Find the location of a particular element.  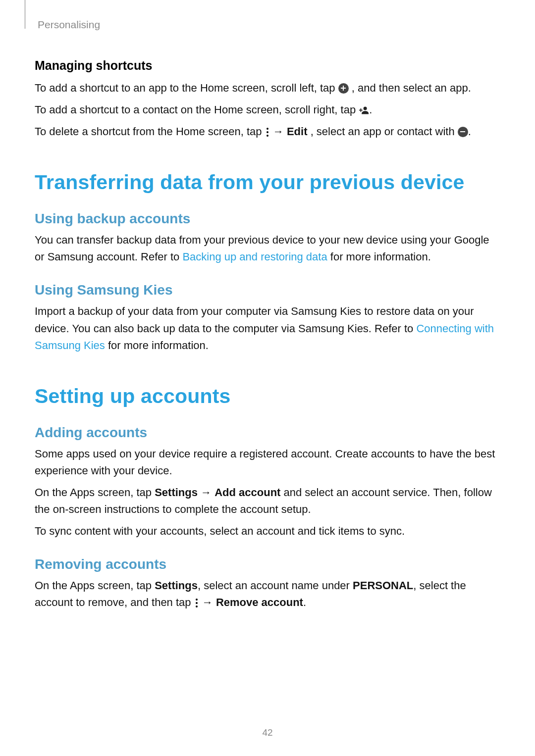

text: , select an app or contact with is located at coordinates (384, 132).